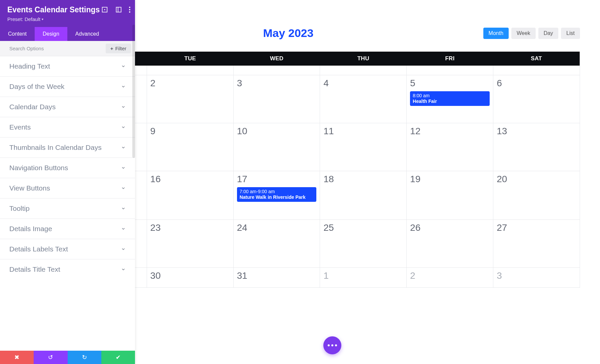 This screenshot has width=600, height=364. I want to click on week-row: 2 3 4 5 8:00 am Health Fair 6, so click(320, 99).